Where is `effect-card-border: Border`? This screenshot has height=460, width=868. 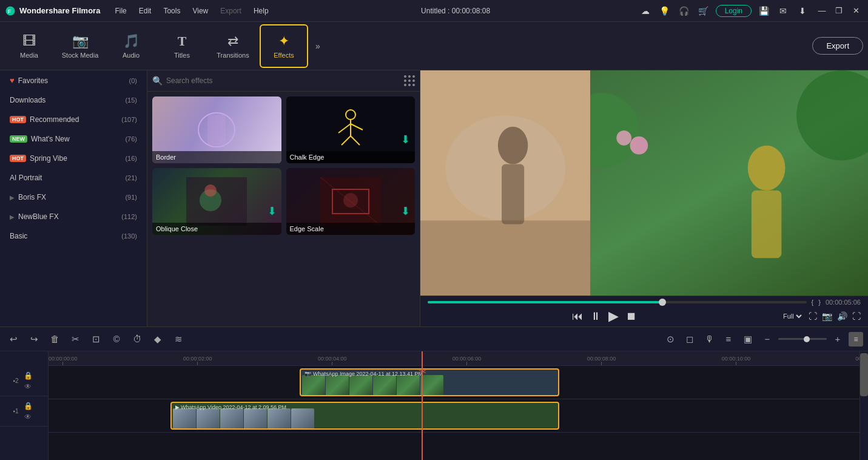 effect-card-border: Border is located at coordinates (217, 130).